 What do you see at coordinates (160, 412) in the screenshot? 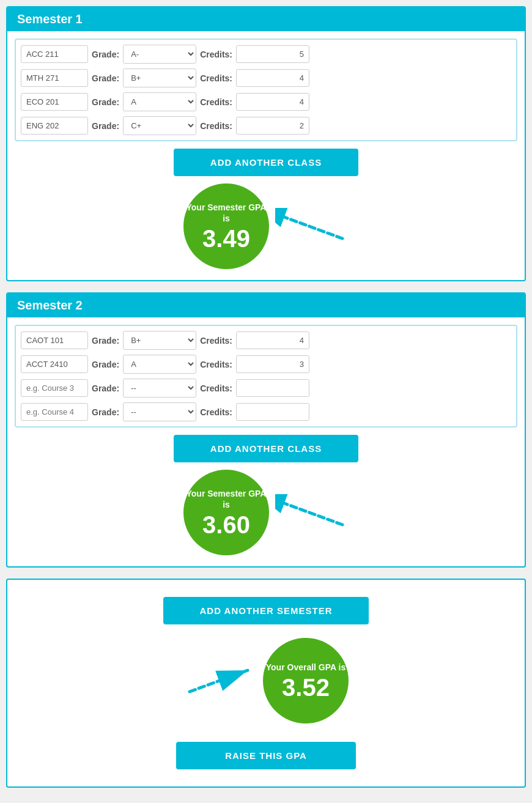
I see `grade-select-s2-4: --A+AA-B+BB-C+CC-DF` at bounding box center [160, 412].